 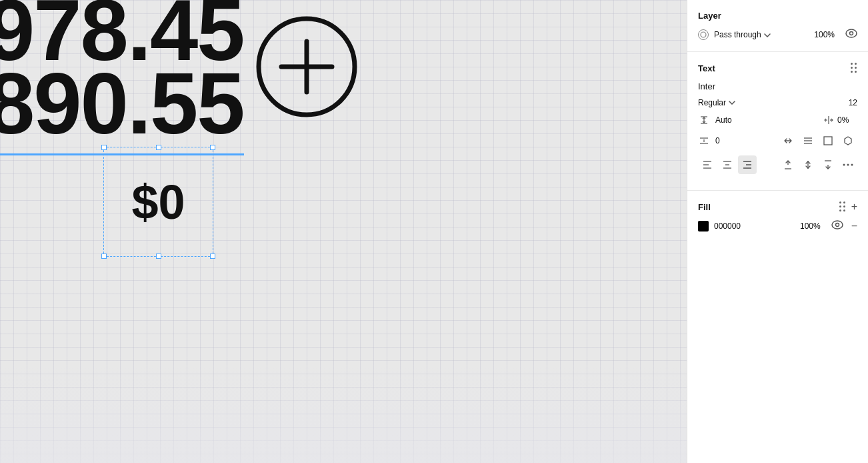 What do you see at coordinates (703, 226) in the screenshot?
I see `fill-color-swatch` at bounding box center [703, 226].